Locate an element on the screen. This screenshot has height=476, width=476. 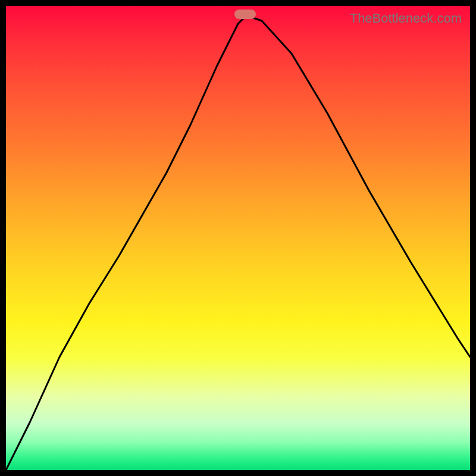
minimum-marker is located at coordinates (245, 14).